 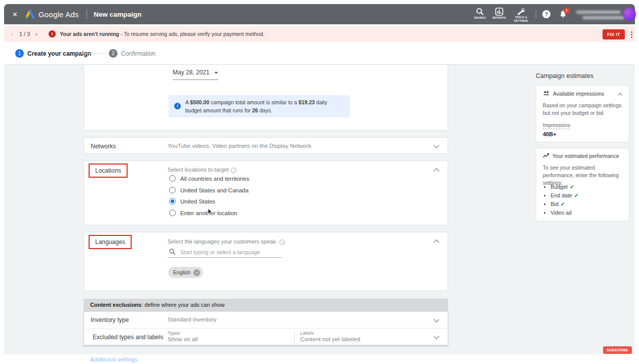 What do you see at coordinates (266, 261) in the screenshot?
I see `languages-section: Languages Select the languages your cust…` at bounding box center [266, 261].